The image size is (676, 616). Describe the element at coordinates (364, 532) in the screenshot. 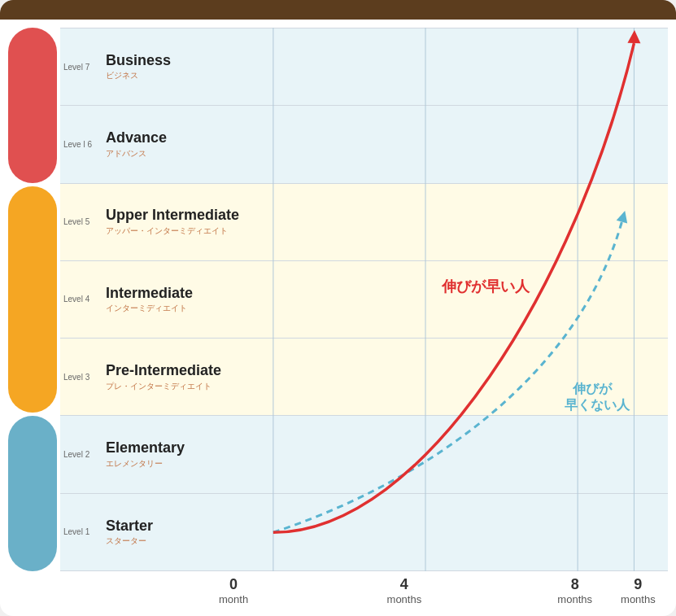

I see `grid-row-level1: Level 1Starterスターター` at that location.